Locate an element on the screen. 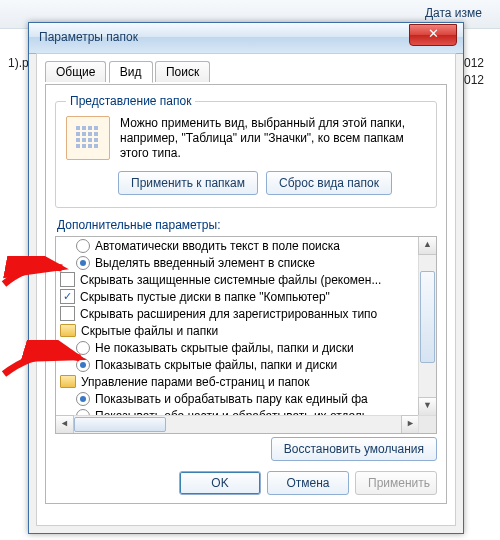  option-label: Показывать скрытые файлы, папки и диски is located at coordinates (216, 365).